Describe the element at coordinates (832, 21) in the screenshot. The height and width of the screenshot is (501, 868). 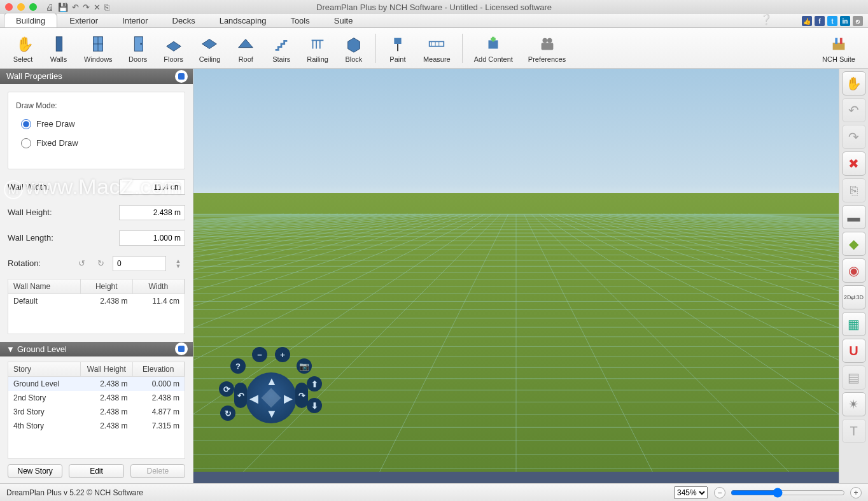
I see `twitter-icon: t` at that location.